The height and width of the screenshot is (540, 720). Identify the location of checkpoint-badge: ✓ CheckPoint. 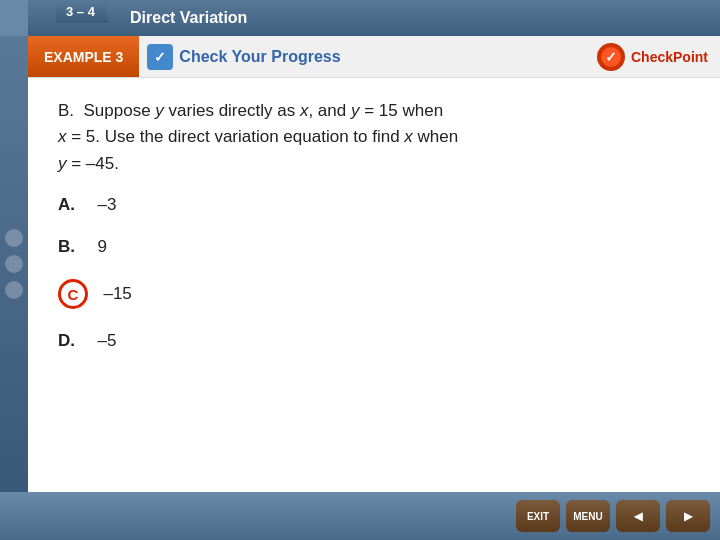
(652, 57).